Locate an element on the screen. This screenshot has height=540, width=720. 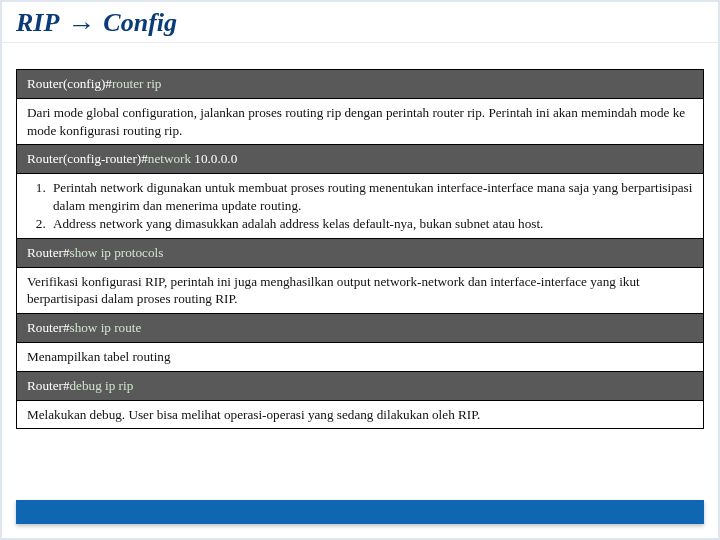
prompt: Router(config-router)# is located at coordinates (88, 158).